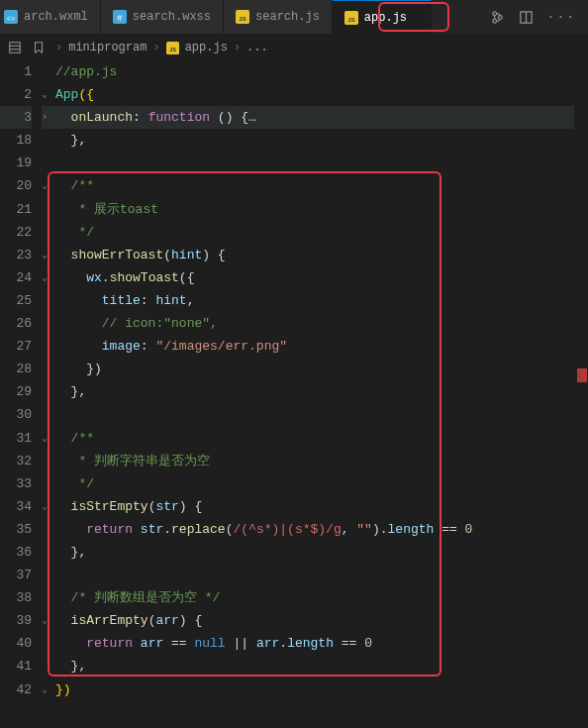 This screenshot has height=728, width=588. I want to click on breadcrumb: › miniprogram › JS app.js › ..., so click(162, 48).